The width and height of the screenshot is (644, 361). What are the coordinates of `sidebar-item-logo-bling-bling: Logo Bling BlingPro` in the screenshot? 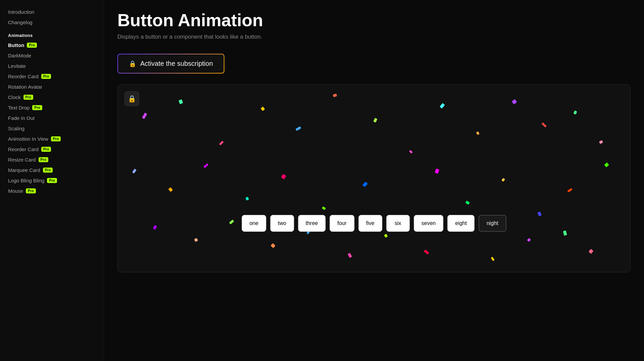 It's located at (52, 181).